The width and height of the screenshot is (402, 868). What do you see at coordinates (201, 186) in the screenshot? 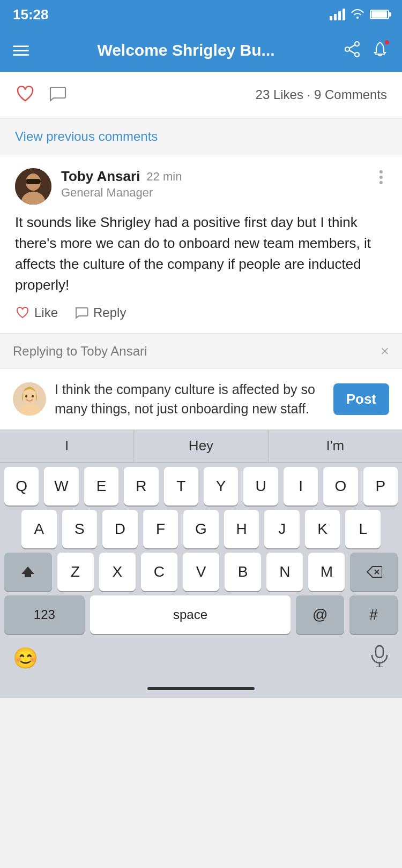
I see `comment-header: Toby Ansari 22 min General Manager` at bounding box center [201, 186].